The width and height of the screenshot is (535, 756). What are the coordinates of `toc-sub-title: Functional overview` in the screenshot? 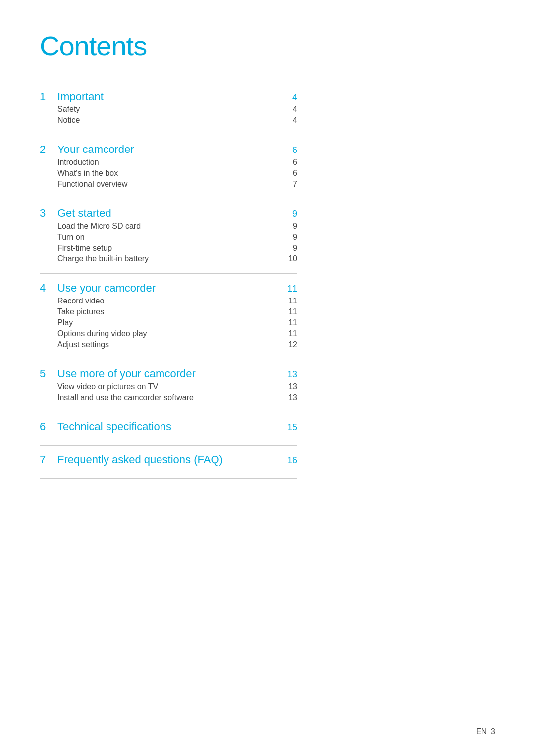 It's located at (92, 184).